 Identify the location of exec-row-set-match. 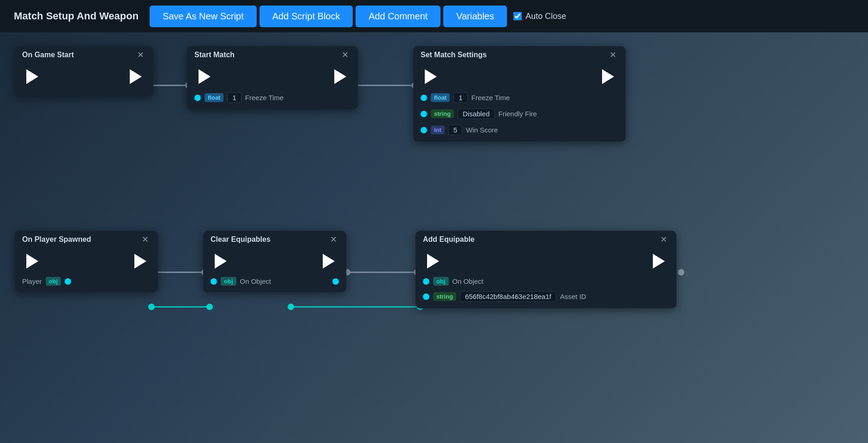
(519, 77).